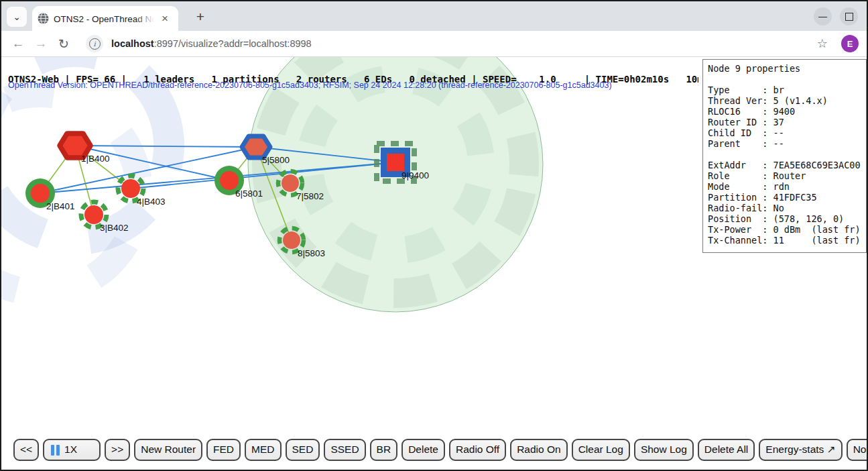 This screenshot has height=471, width=868. Describe the element at coordinates (727, 450) in the screenshot. I see `delete-all-button: Delete All` at that location.